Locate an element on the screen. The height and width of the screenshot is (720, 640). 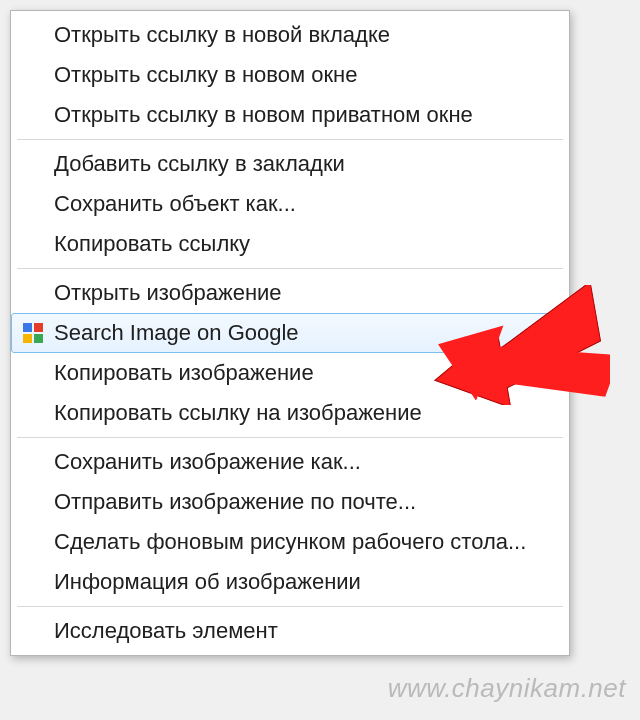
menu-item-open-image: Открыть изображение is located at coordinates (290, 293).